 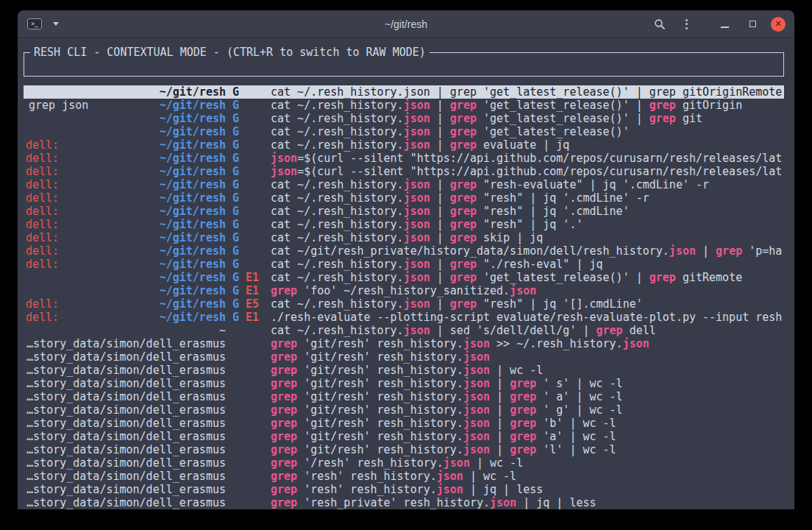 What do you see at coordinates (404, 278) in the screenshot?
I see `history-row: ~/git/reshG E1cat ~/.resh_history.json |…` at bounding box center [404, 278].